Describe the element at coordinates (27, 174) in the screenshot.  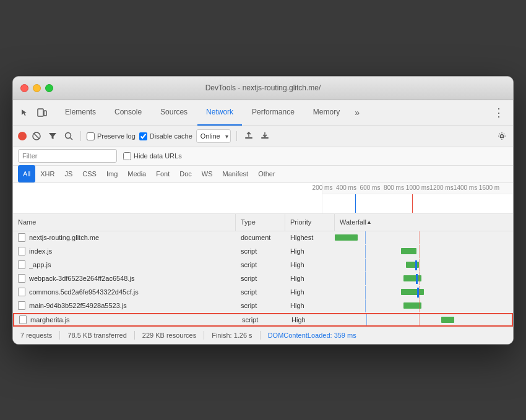
I see `type-tab-all: All` at that location.